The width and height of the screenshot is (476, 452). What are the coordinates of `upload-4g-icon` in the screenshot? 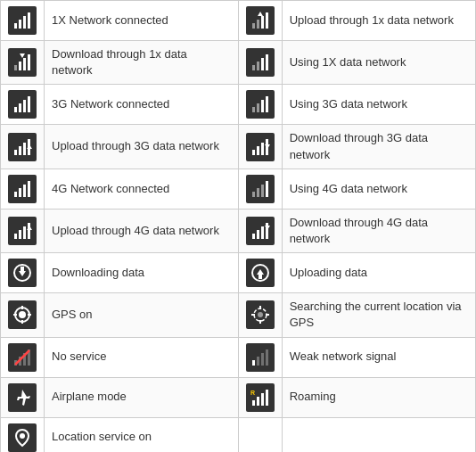 It's located at (23, 230).